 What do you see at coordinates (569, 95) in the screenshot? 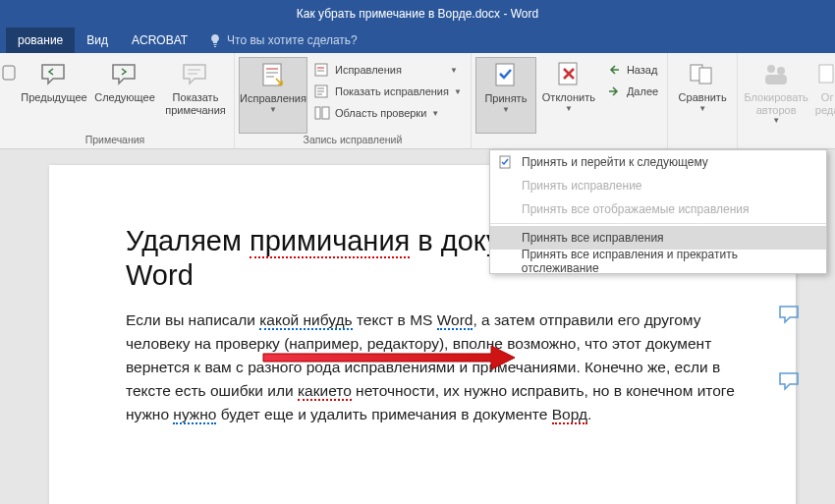
I see `reject-button: Отклонить ▼` at bounding box center [569, 95].